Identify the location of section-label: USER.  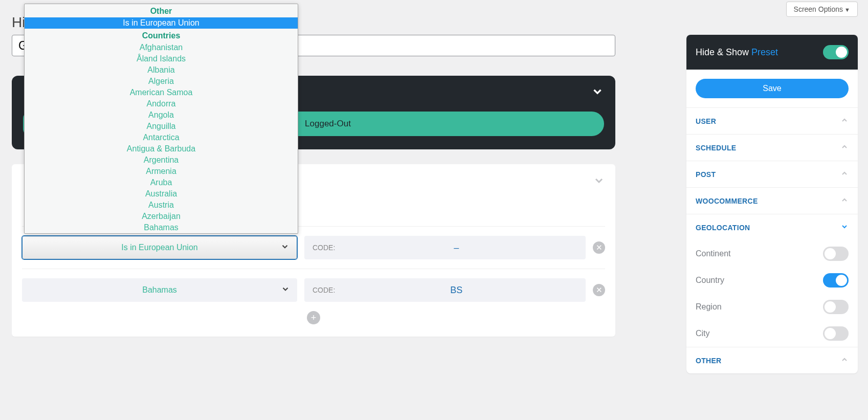
(706, 121).